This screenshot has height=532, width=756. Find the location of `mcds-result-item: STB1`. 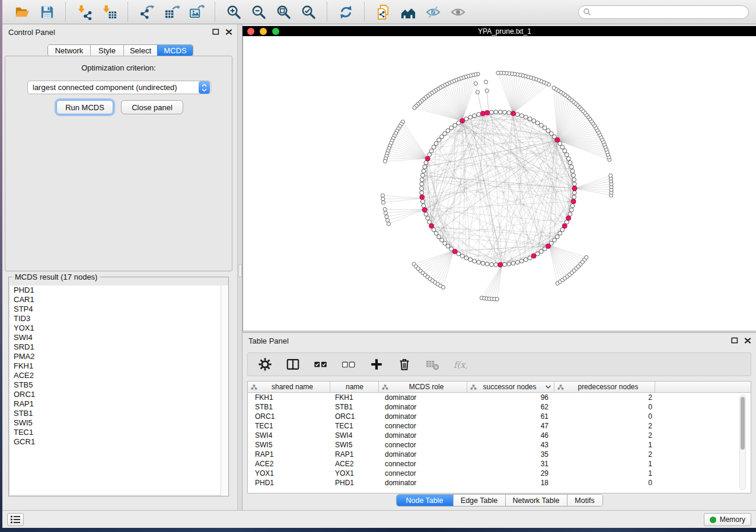

mcds-result-item: STB1 is located at coordinates (119, 414).